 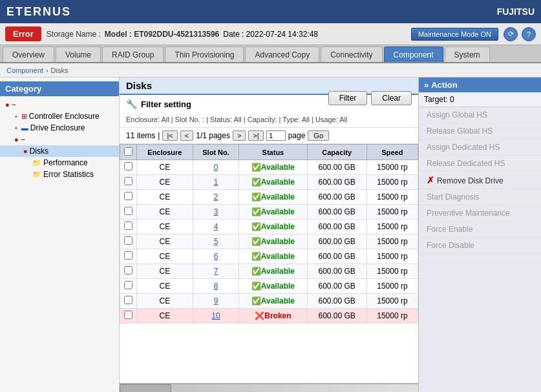 What do you see at coordinates (169, 136) in the screenshot?
I see `first-page-button: |<` at bounding box center [169, 136].